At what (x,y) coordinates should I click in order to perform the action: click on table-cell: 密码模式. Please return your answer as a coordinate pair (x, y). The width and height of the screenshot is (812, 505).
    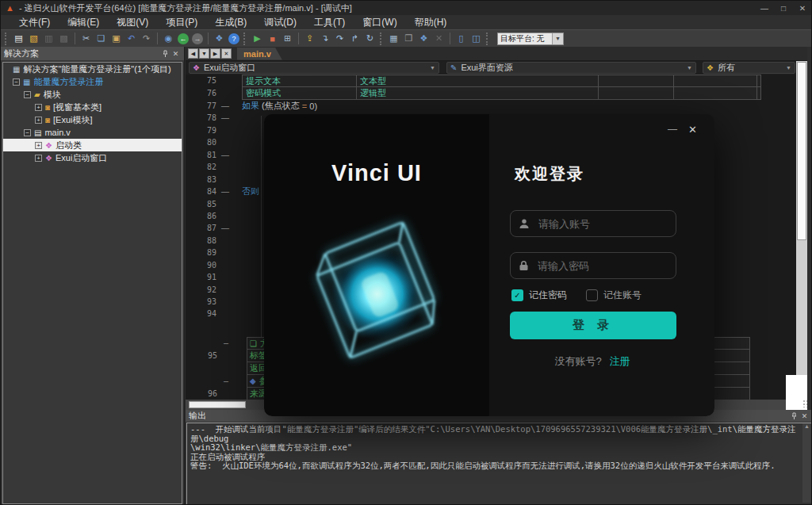
    Looking at the image, I should click on (300, 94).